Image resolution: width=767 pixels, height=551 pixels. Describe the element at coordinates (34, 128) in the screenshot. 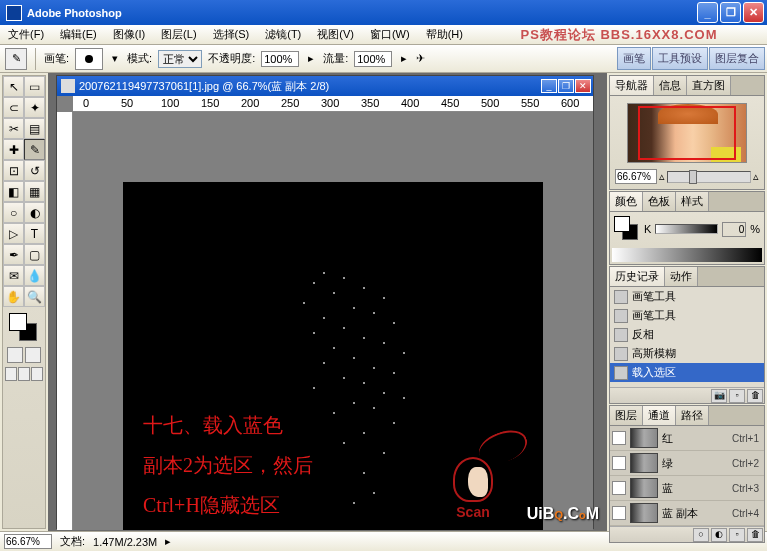

I see `slice-tool: ▤` at that location.